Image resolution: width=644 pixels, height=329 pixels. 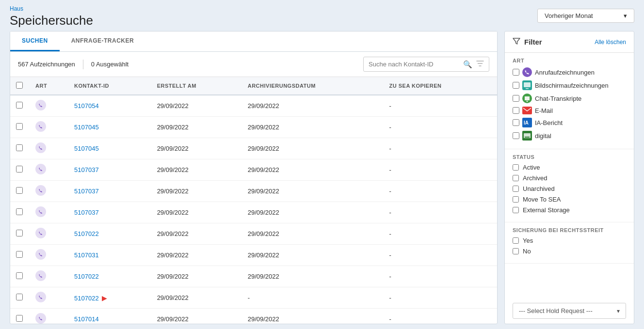 What do you see at coordinates (110, 64) in the screenshot?
I see `selected-count: 0 Ausgewählt` at bounding box center [110, 64].